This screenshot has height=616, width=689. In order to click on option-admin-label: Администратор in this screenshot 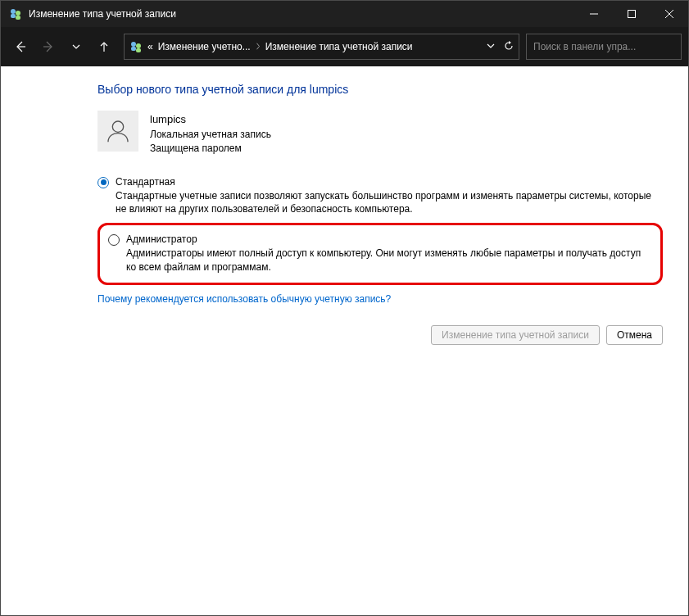, I will do `click(389, 239)`.